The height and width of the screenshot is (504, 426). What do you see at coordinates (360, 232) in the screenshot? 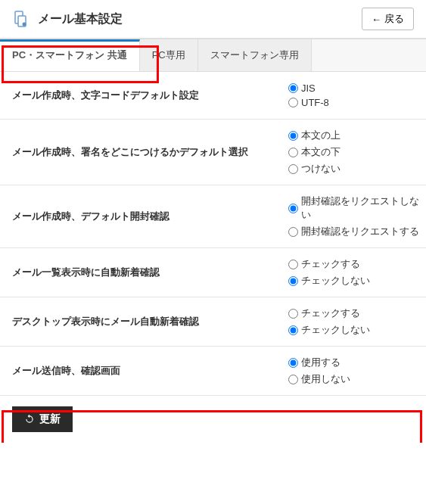
I see `option-label: 開封確認をリクエストする` at bounding box center [360, 232].